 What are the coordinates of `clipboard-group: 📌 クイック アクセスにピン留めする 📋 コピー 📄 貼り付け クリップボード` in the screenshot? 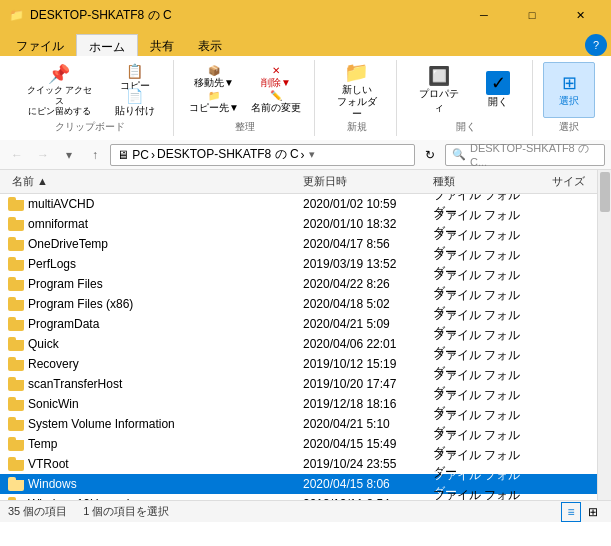 It's located at (91, 98).